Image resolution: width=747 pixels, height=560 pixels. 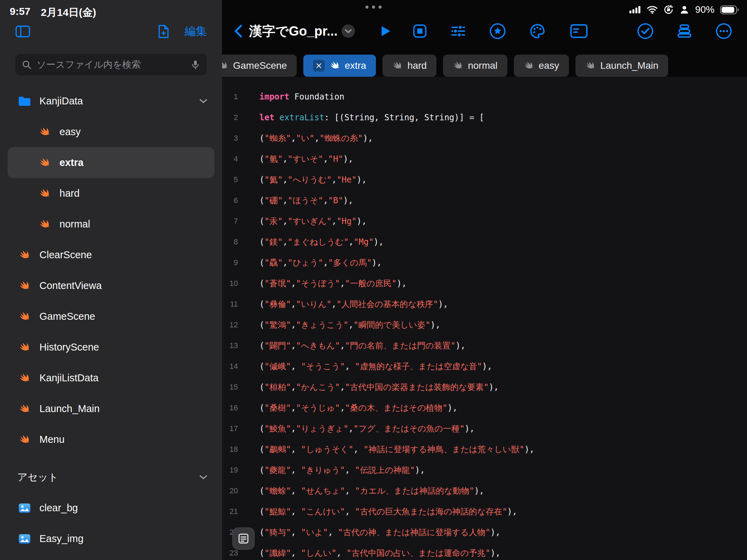 I want to click on check-circle-icon, so click(x=645, y=31).